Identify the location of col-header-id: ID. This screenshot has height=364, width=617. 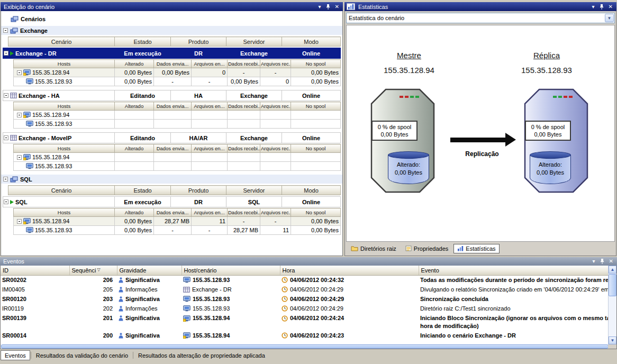
(35, 270).